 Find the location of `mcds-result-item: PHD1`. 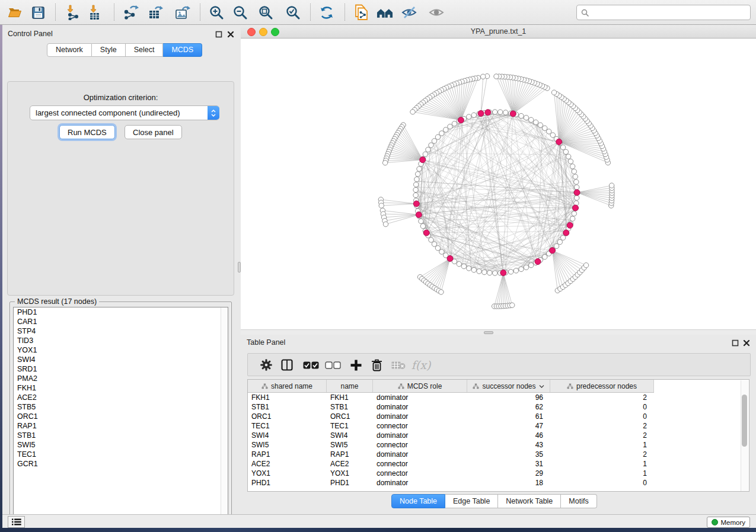

mcds-result-item: PHD1 is located at coordinates (121, 312).